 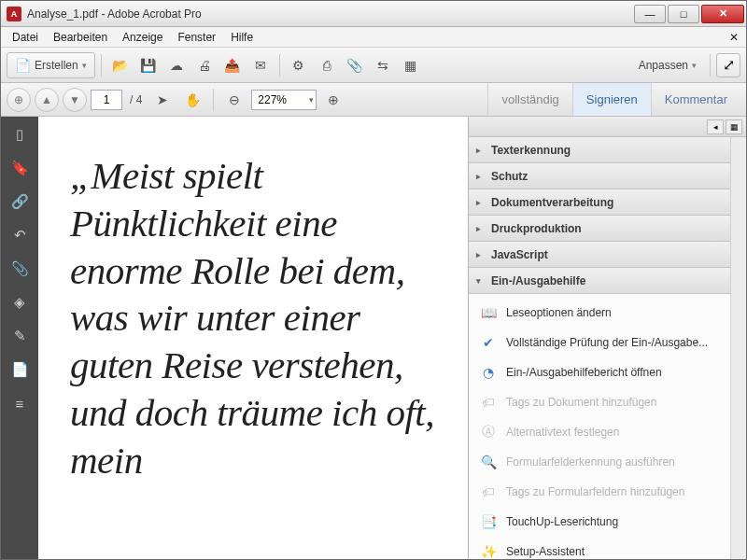 What do you see at coordinates (50, 65) in the screenshot?
I see `create-button: 📄 Erstellen ▾` at bounding box center [50, 65].